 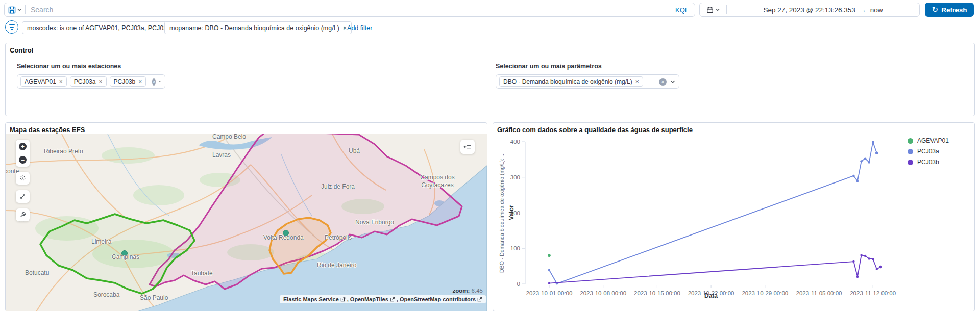 What do you see at coordinates (22, 215) in the screenshot?
I see `wrench-icon` at bounding box center [22, 215].